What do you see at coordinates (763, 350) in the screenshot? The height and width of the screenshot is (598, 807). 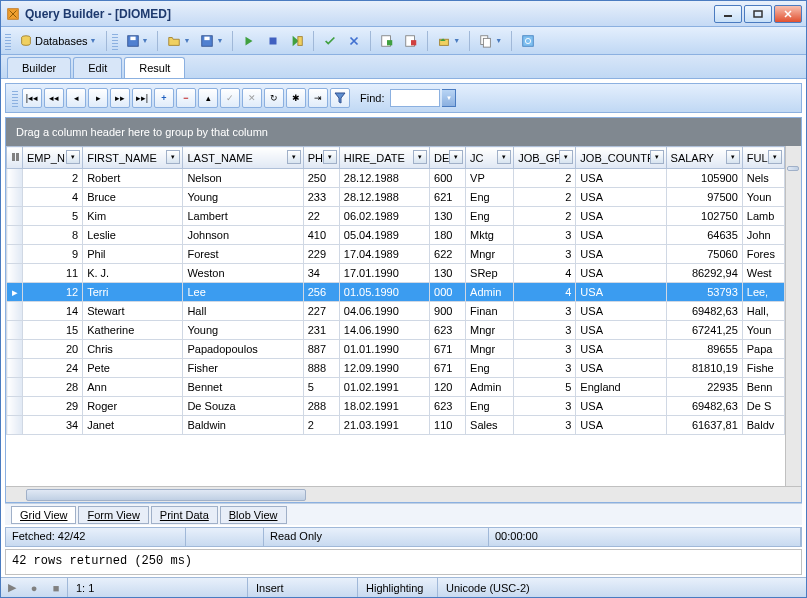 I see `cell-full: Papa` at bounding box center [763, 350].